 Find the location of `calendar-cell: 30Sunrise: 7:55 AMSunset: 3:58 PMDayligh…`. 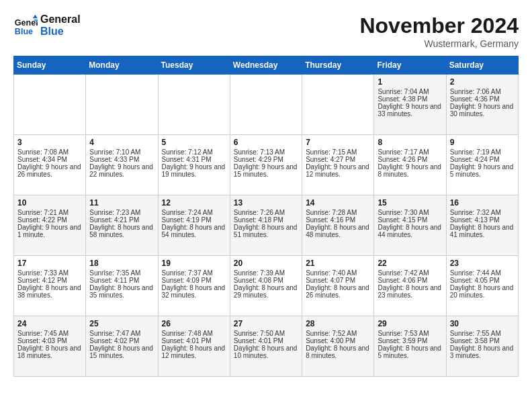

calendar-cell: 30Sunrise: 7:55 AMSunset: 3:58 PMDayligh… is located at coordinates (482, 347).